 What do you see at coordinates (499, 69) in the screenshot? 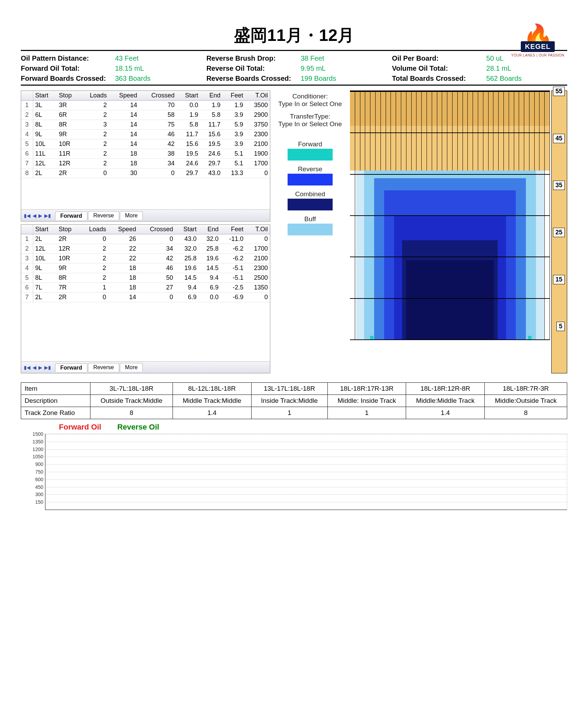
I see `stat-value: 28.1 mL` at bounding box center [499, 69].